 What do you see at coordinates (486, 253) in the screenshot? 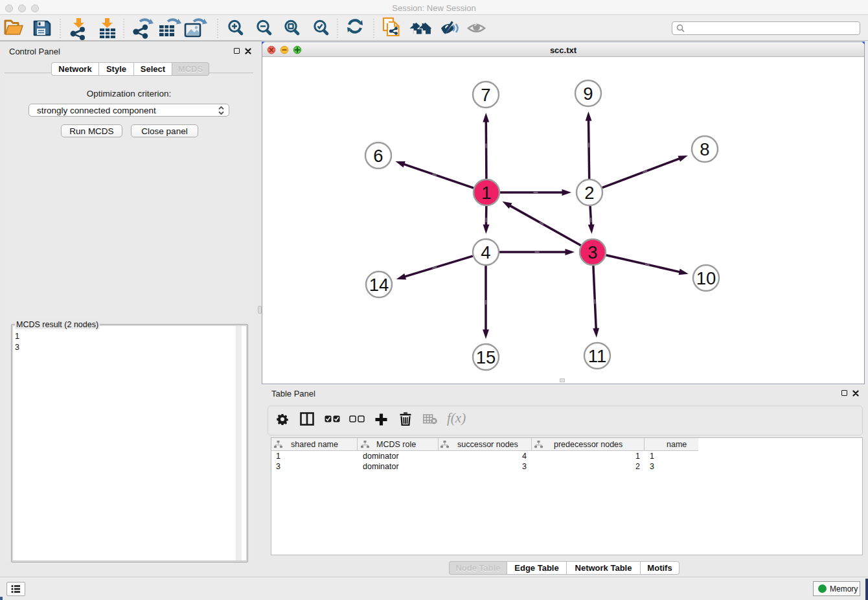
I see `svg-text: 4` at bounding box center [486, 253].